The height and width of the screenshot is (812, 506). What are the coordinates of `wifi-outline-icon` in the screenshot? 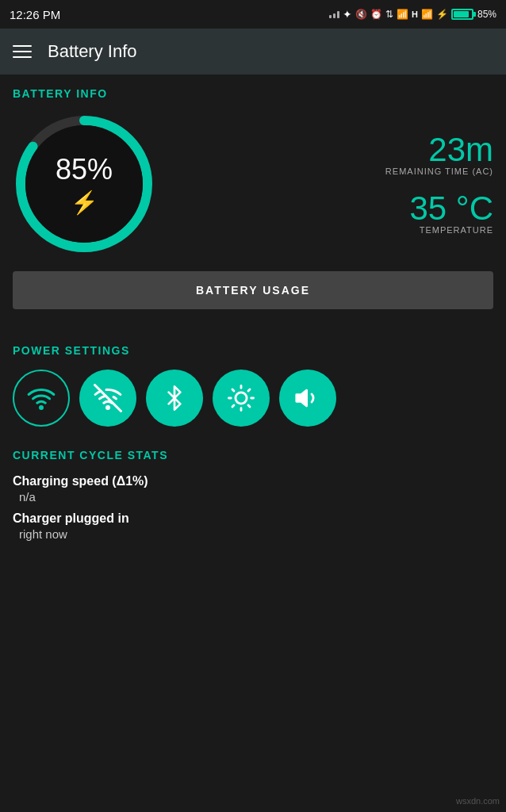 It's located at (41, 398).